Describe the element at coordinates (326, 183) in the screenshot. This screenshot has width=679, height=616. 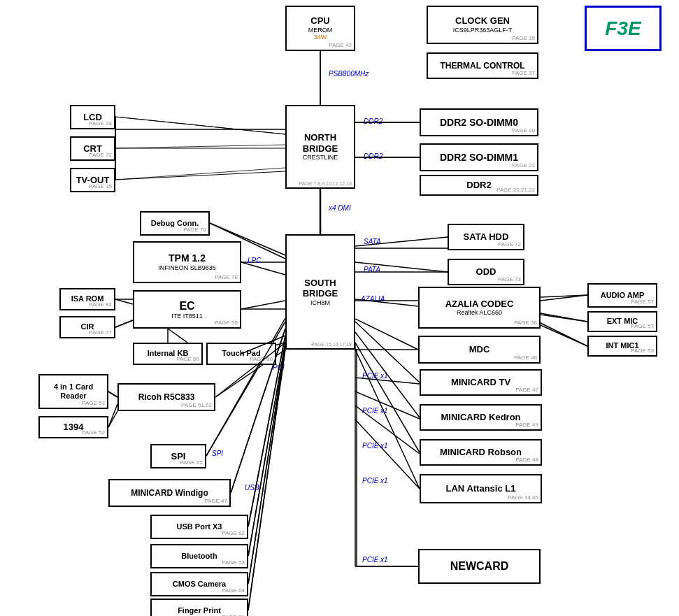
I see `nb-page: PAGE 7,8,9,10,11,12,13` at that location.